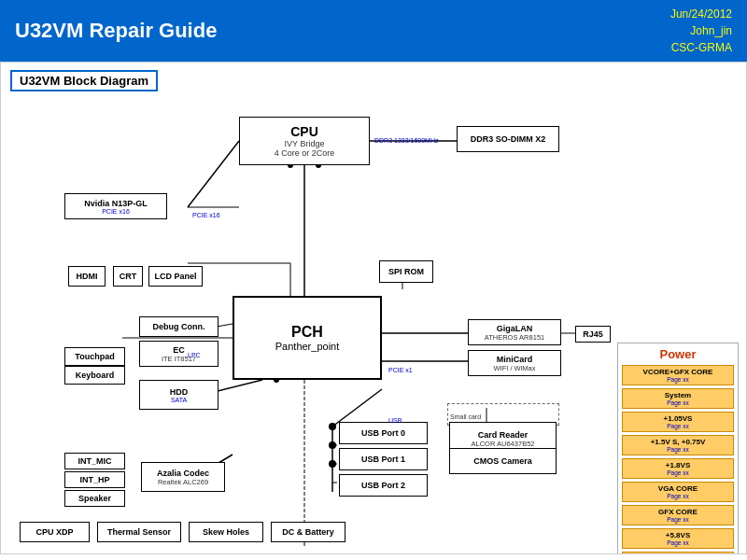  I want to click on cpu-sub2: 4 Core or 2Core, so click(304, 153).